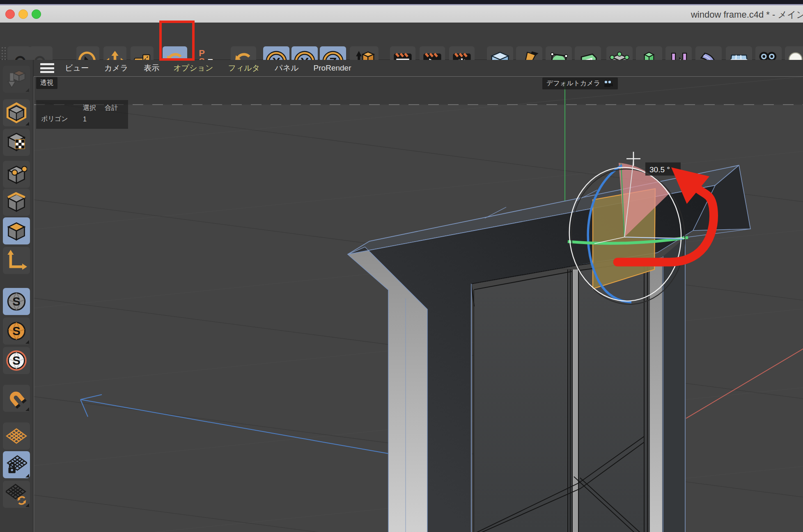 This screenshot has width=803, height=532. What do you see at coordinates (193, 68) in the screenshot?
I see `menu-options: オプション` at bounding box center [193, 68].